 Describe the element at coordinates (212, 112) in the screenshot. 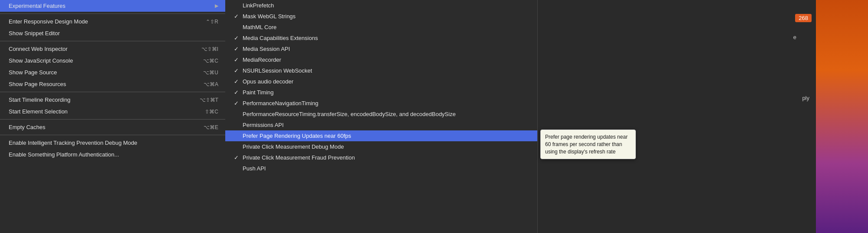

I see `shortcut-element-sel: ⇧⌘C` at that location.